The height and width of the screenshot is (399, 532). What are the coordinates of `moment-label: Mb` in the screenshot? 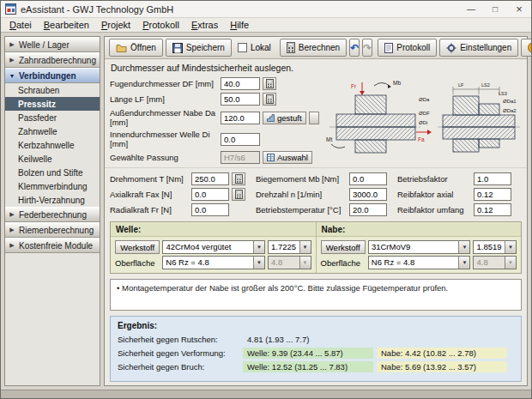 It's located at (396, 82).